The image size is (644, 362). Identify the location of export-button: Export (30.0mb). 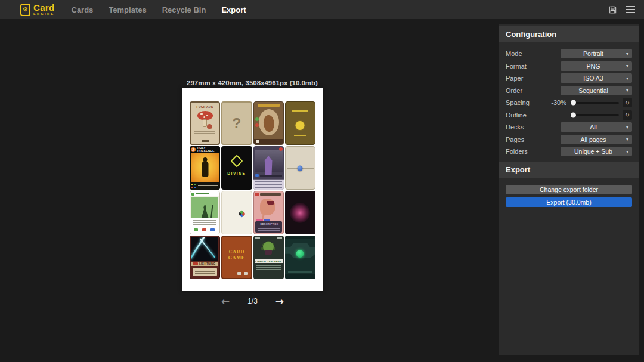
(569, 202).